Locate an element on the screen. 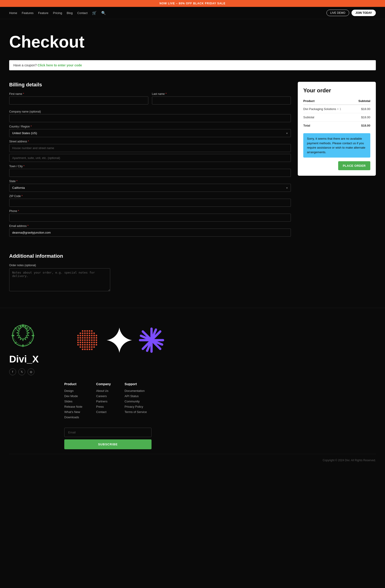 The image size is (385, 588). instagram-icon: ◎ is located at coordinates (31, 372).